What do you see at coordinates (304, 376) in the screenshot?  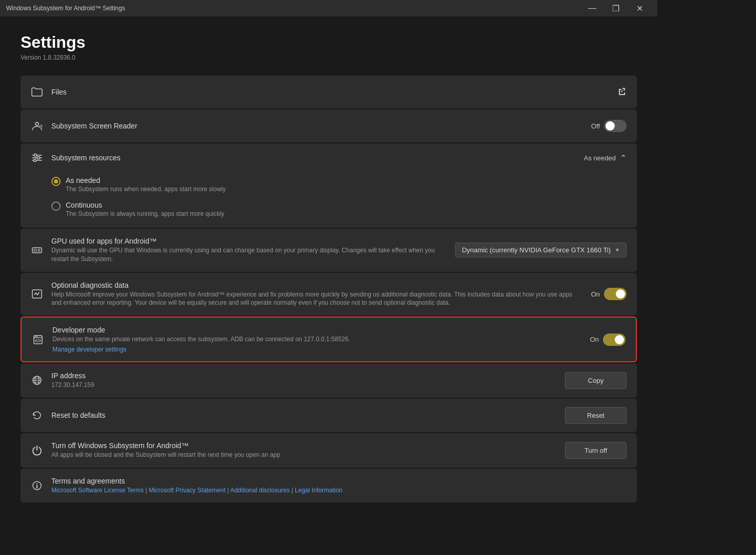 I see `ip-address-title: IP address` at bounding box center [304, 376].